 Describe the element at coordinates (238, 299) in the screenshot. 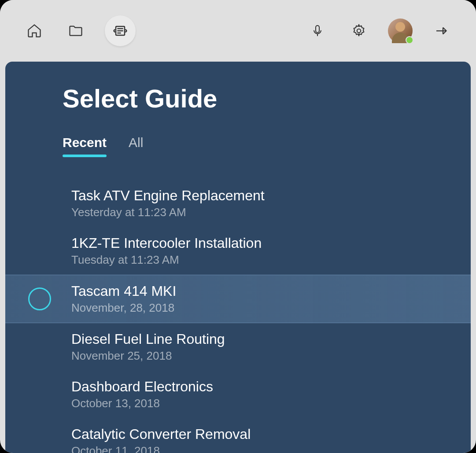

I see `list-item: Tascam 414 MKI November, 28, 2018` at that location.